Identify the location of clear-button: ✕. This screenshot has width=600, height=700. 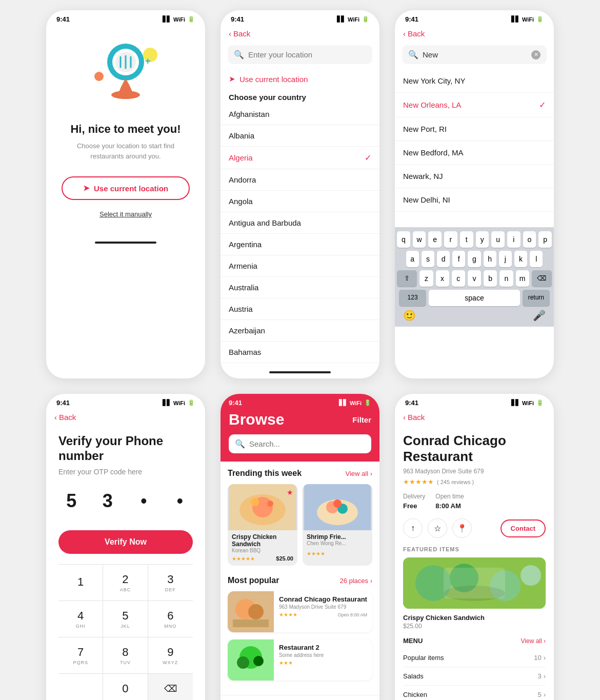
(536, 55).